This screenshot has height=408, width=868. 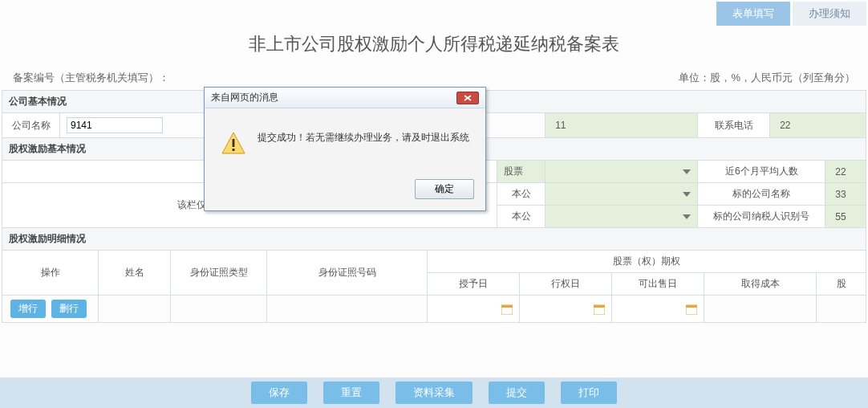 I want to click on save-button: 保存, so click(x=279, y=393).